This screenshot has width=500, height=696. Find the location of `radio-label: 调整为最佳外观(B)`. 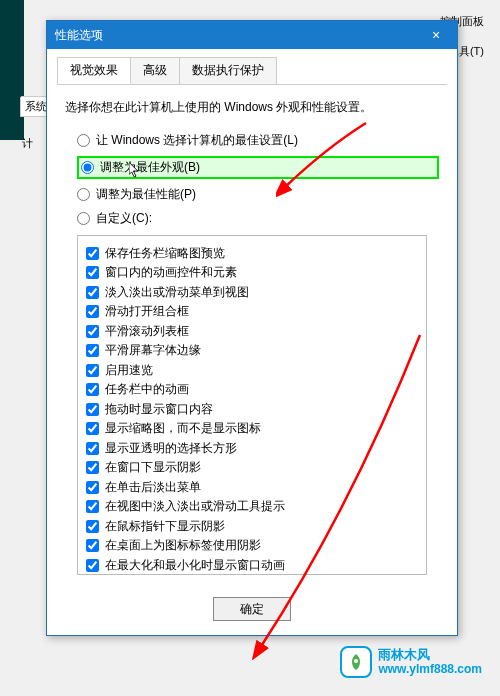

radio-label: 调整为最佳外观(B) is located at coordinates (150, 168).